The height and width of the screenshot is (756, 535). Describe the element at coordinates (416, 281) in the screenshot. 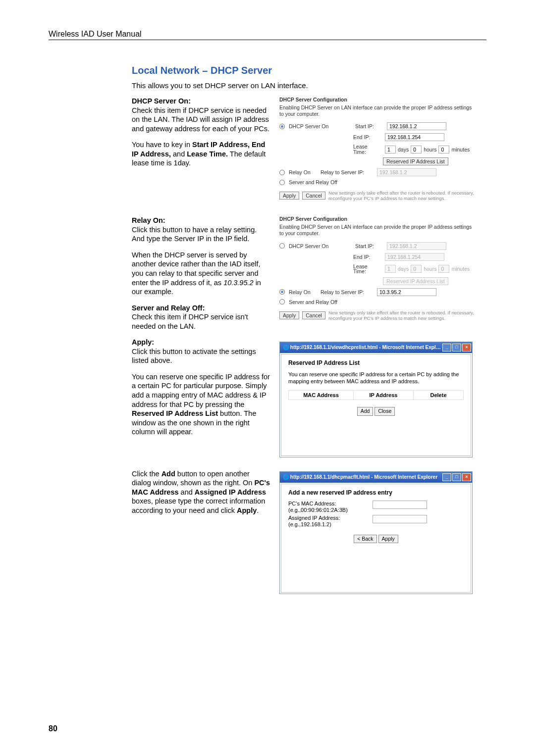

I see `p2-reserved-button: Reserved IP Address List` at that location.